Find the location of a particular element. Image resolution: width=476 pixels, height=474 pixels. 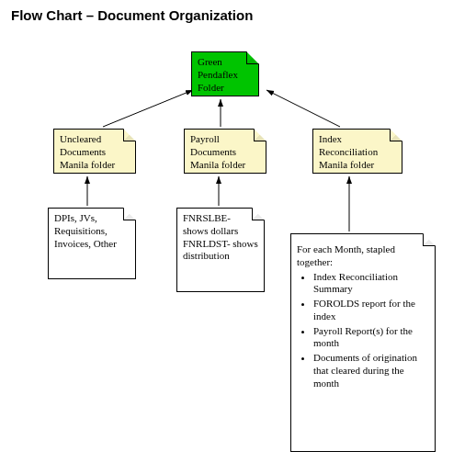

detail-right: For each Month, stapled together: Index … is located at coordinates (363, 343).